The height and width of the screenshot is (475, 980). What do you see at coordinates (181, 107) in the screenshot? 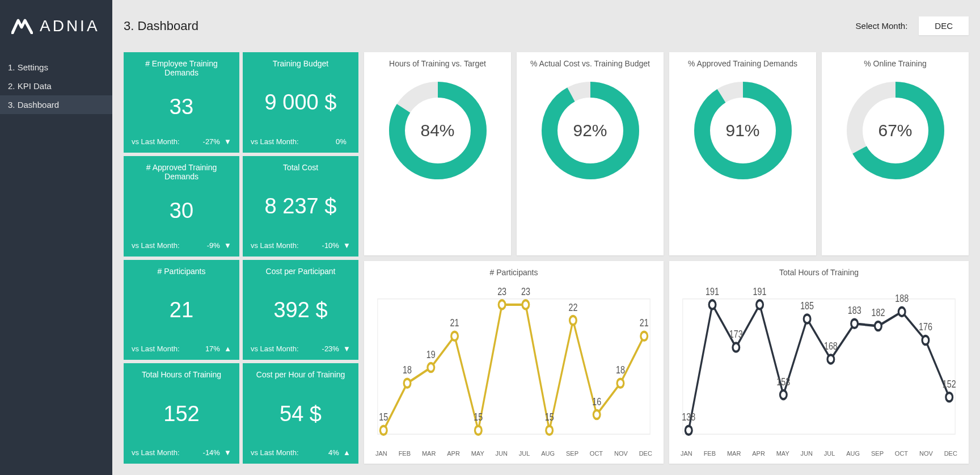
I see `kpi-value: 33` at bounding box center [181, 107].